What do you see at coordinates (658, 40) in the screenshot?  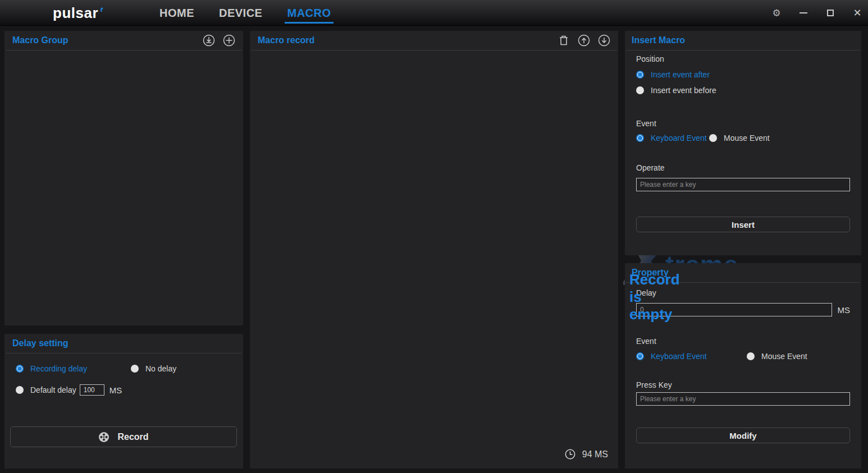 I see `insert-macro-title: Insert Macro` at bounding box center [658, 40].